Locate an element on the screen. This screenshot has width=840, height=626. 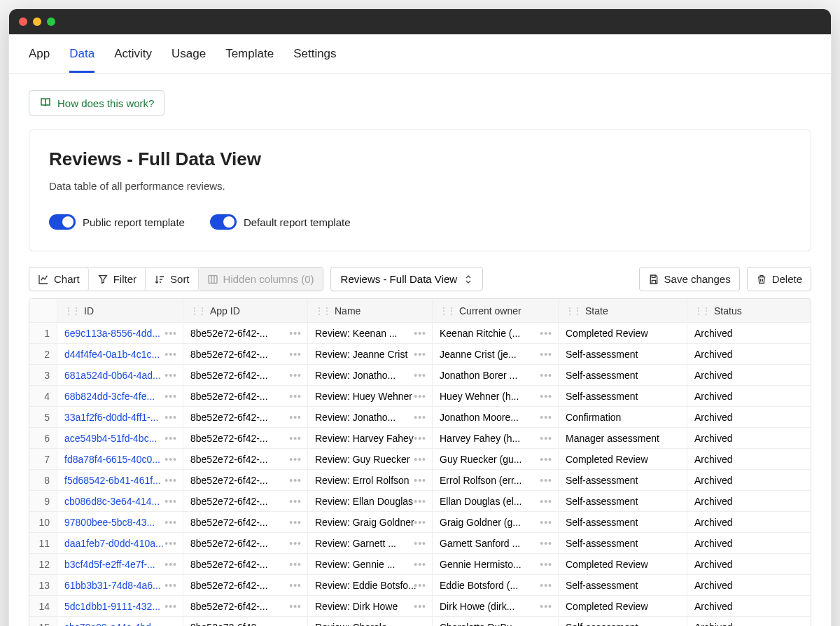
tab-template: Template is located at coordinates (249, 60).